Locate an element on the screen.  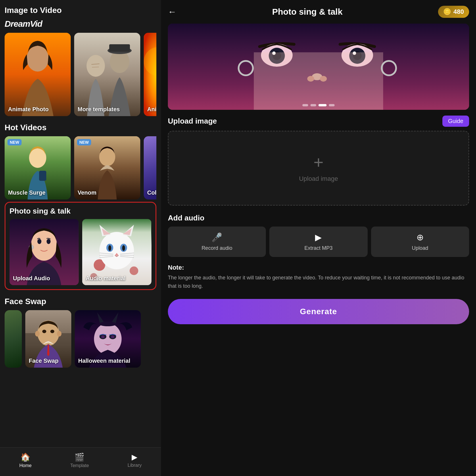
halloween-card: Halloween material is located at coordinates (108, 339).